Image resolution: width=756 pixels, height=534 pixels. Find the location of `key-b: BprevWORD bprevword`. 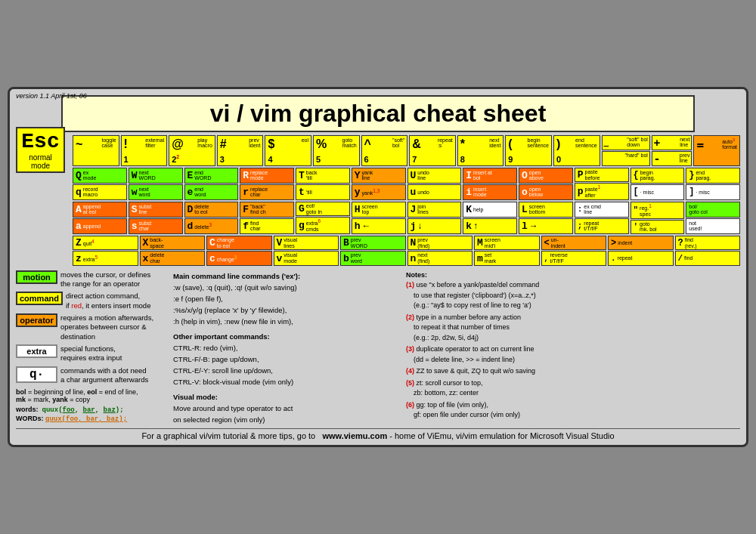

key-b: BprevWORD bprevword is located at coordinates (373, 251).